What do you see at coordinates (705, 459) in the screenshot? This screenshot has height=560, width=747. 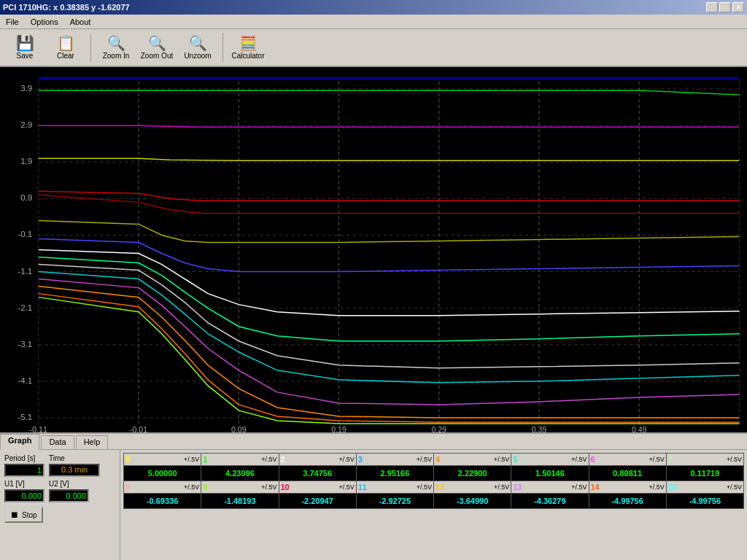 I see `channel-7-header: 7 +/.5V` at bounding box center [705, 459].